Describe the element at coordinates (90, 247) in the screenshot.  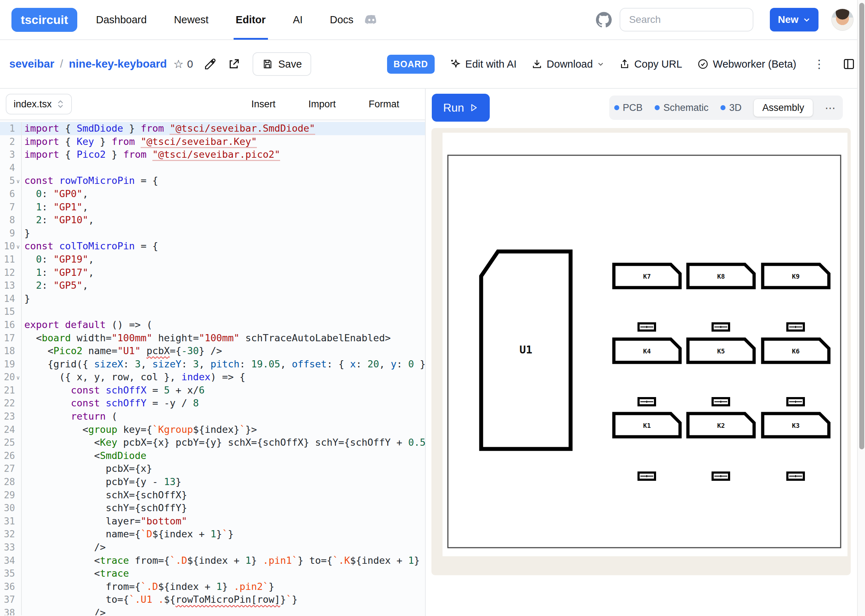
I see `code-text: const colToMicroPin = {` at that location.